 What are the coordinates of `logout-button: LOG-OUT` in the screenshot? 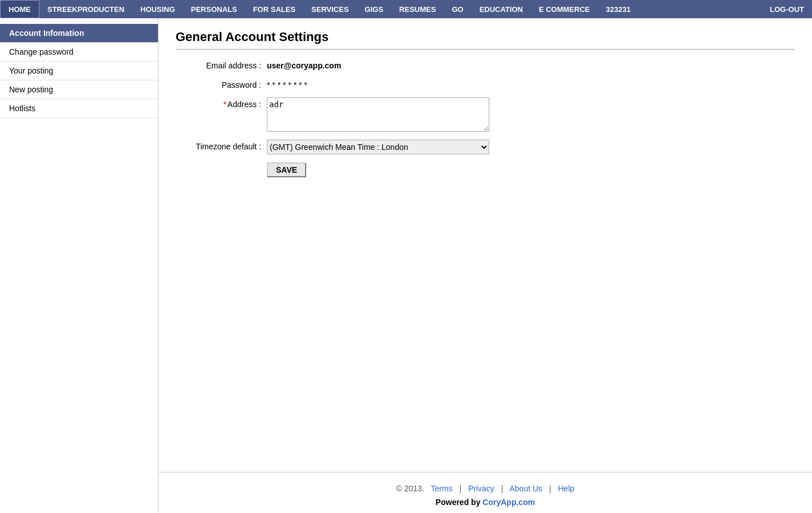 It's located at (787, 9).